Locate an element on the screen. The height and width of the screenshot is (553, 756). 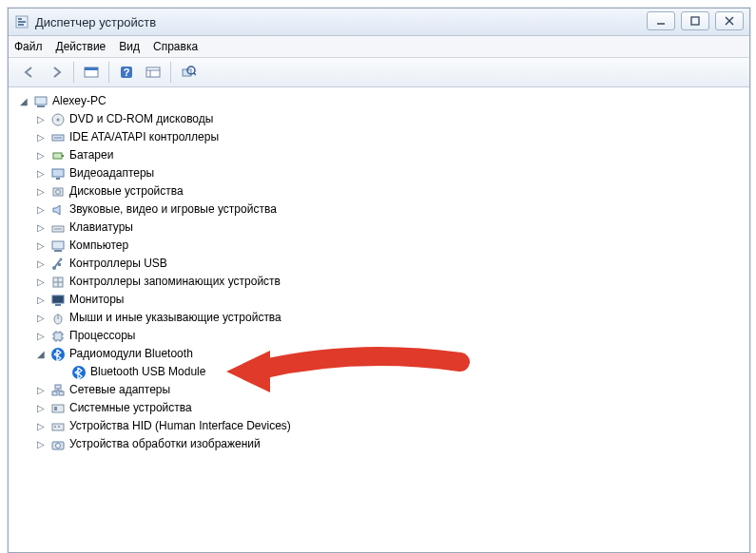
menu-file: Файл is located at coordinates (29, 47).